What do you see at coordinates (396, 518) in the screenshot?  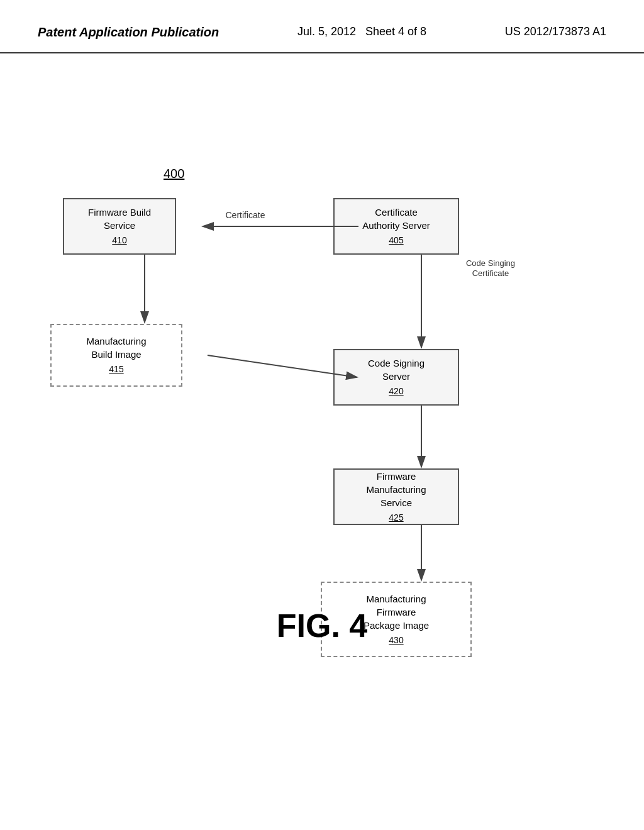 I see `firmware-manufacturing-service-number: 425` at bounding box center [396, 518].